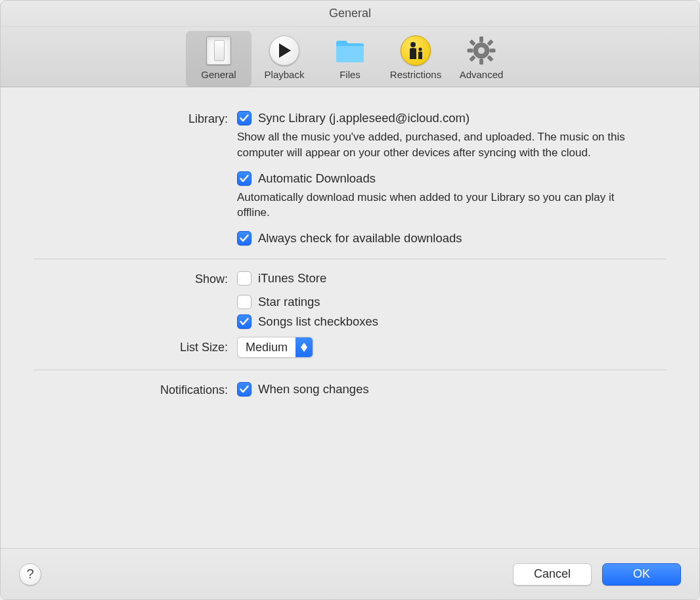 The height and width of the screenshot is (600, 700). What do you see at coordinates (416, 59) in the screenshot?
I see `tab-restrictions: Restrictions` at bounding box center [416, 59].